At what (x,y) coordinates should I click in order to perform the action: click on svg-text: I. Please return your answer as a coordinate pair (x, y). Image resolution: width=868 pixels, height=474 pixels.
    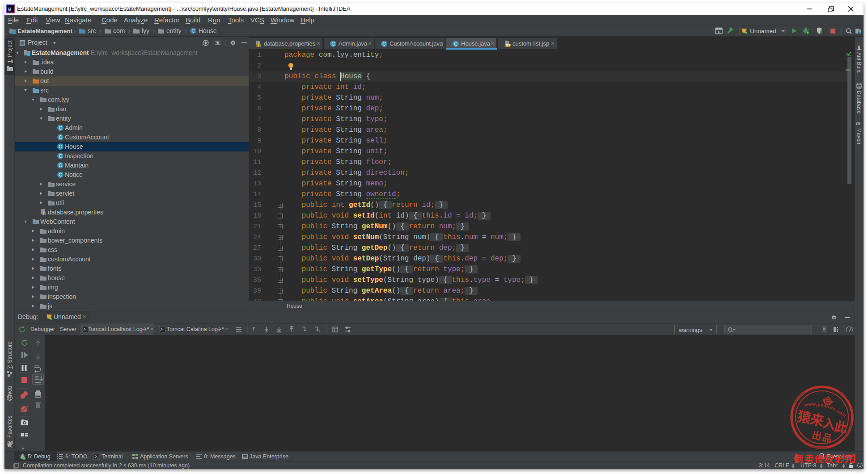
    Looking at the image, I should click on (319, 331).